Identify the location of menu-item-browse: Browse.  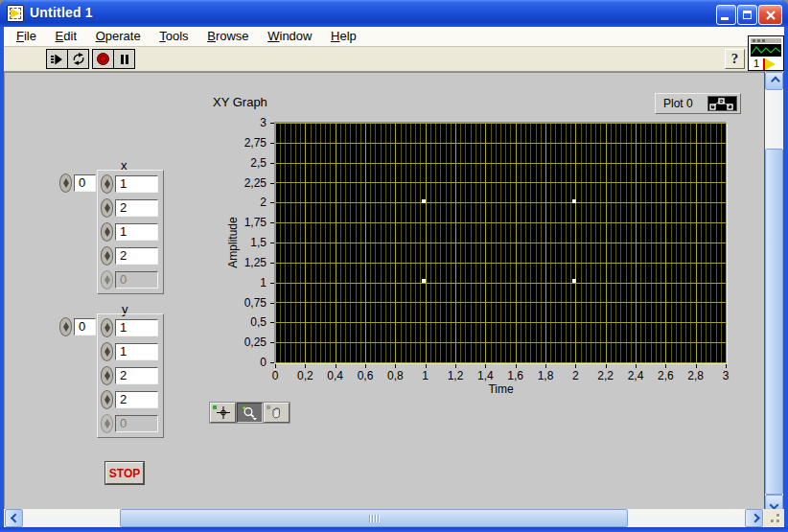
(228, 36).